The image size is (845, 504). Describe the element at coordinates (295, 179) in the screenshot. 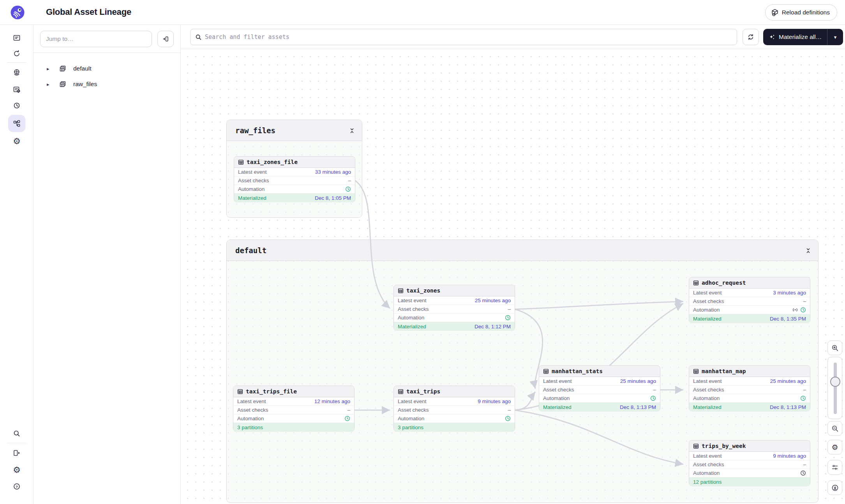

I see `asset-node-taxi_zones_file: taxi_zones_file Latest event33 minutes a…` at that location.